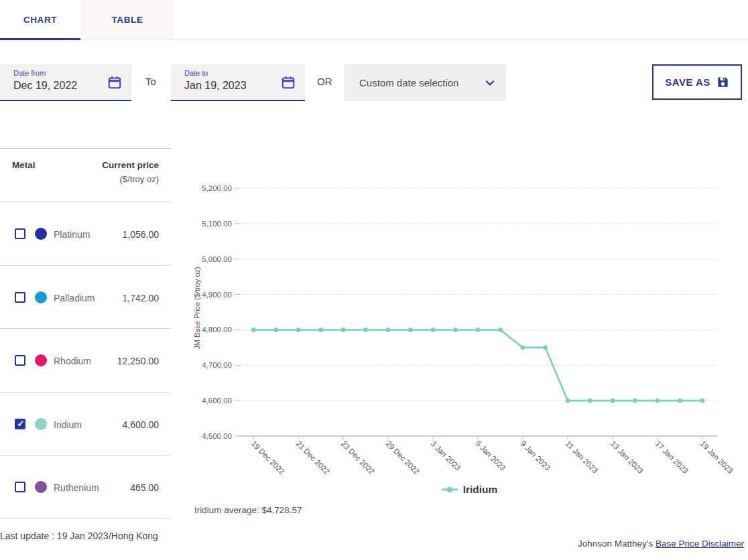 The height and width of the screenshot is (560, 748). What do you see at coordinates (672, 457) in the screenshot?
I see `svg-text: 17 Jan 2023` at bounding box center [672, 457].